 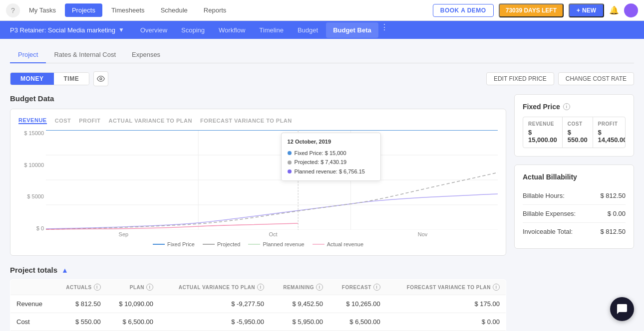 What do you see at coordinates (384, 30) in the screenshot?
I see `more-options-icon: ⋮` at bounding box center [384, 30].